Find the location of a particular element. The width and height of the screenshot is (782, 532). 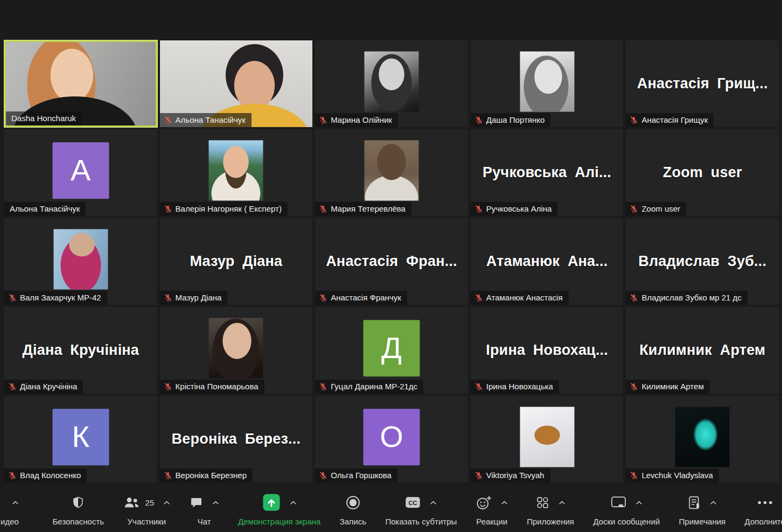

reactions-chevron-icon is located at coordinates (504, 503).